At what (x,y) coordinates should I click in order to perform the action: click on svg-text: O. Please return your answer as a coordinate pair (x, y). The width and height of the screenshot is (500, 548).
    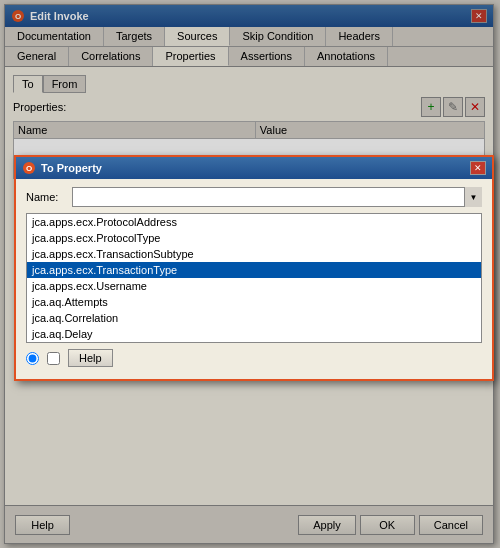
    Looking at the image, I should click on (29, 168).